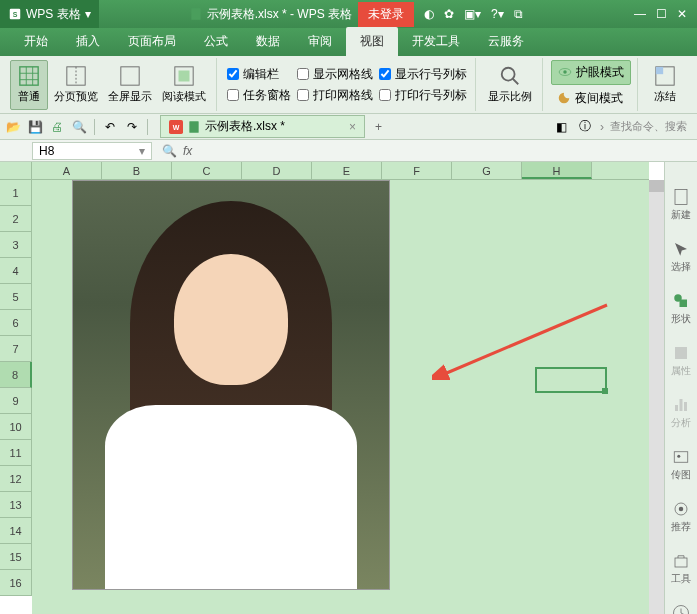 The height and width of the screenshot is (614, 697). What do you see at coordinates (88, 14) in the screenshot?
I see `app-dropdown-icon: ▾` at bounding box center [88, 14].